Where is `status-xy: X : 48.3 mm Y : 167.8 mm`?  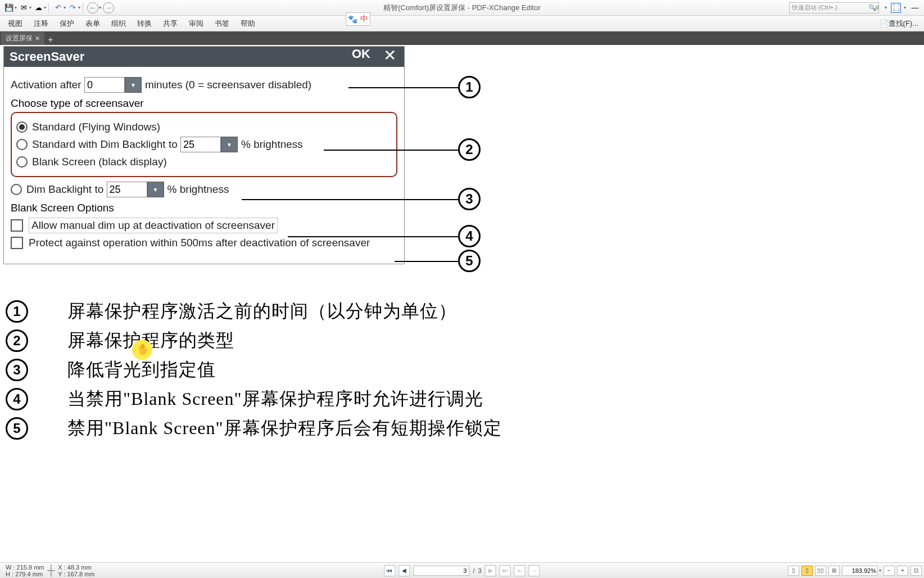 status-xy: X : 48.3 mm Y : 167.8 mm is located at coordinates (76, 571).